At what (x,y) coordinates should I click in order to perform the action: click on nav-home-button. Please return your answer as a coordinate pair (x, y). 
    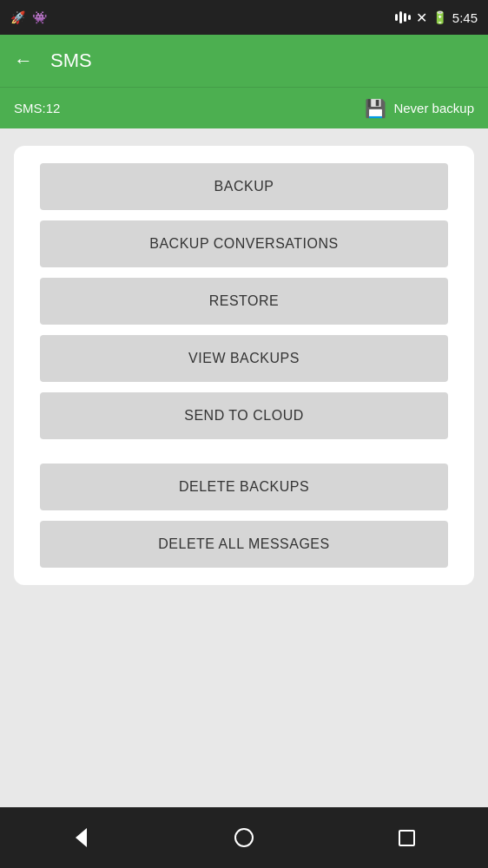
    Looking at the image, I should click on (244, 838).